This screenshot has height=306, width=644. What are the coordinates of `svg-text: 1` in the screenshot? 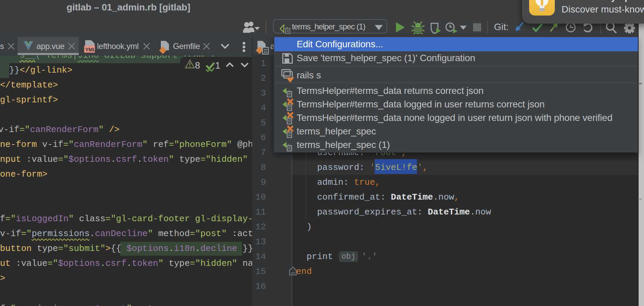 It's located at (218, 66).